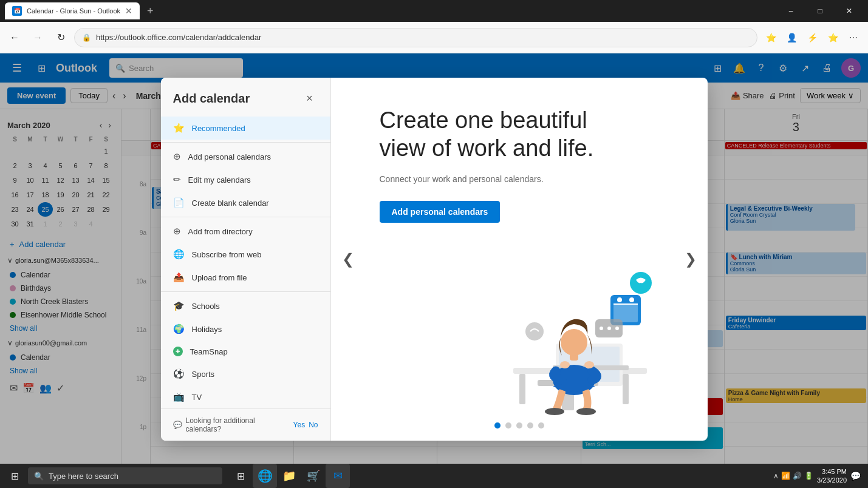 This screenshot has width=868, height=488. I want to click on dialog-nav-subscribe: 🌐 Subscribe from web, so click(245, 254).